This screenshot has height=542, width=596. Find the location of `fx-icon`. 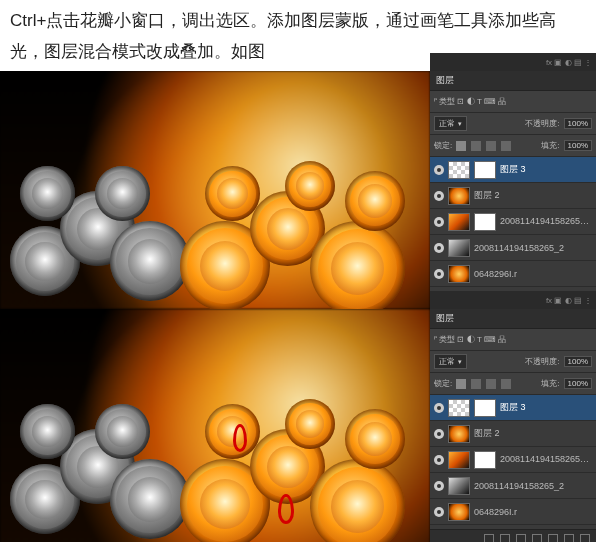

fx-icon is located at coordinates (505, 538).